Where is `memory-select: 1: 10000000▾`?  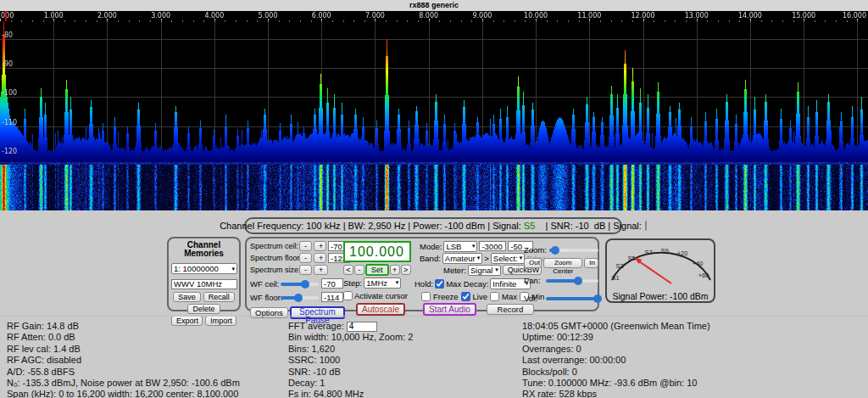
memory-select: 1: 10000000▾ is located at coordinates (204, 268).